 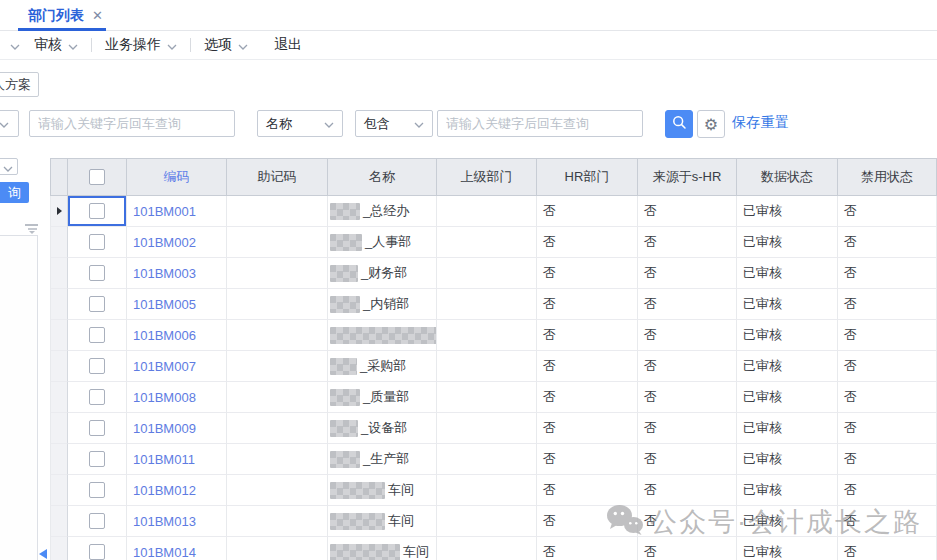 I want to click on cell-code: 101BM003, so click(x=177, y=274).